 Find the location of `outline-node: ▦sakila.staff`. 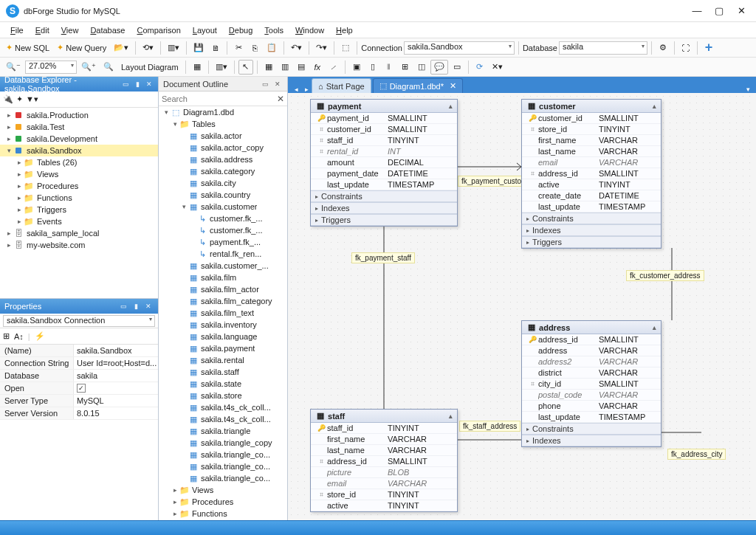

outline-node: ▦sakila.staff is located at coordinates (223, 372).